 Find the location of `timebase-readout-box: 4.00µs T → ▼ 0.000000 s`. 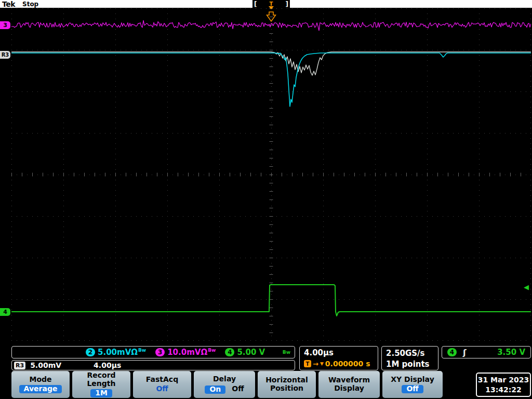

timebase-readout-box: 4.00µs T → ▼ 0.000000 s is located at coordinates (339, 358).